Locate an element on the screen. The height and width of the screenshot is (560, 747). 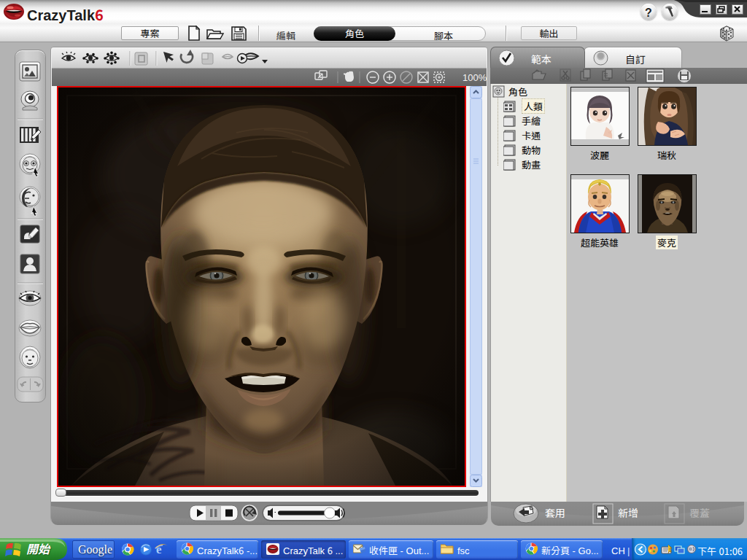
svg-text: 新增 is located at coordinates (628, 513).